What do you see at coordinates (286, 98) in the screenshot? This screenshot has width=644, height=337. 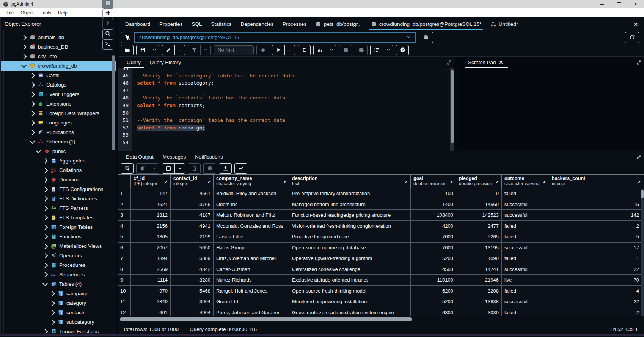 I see `editor-line-48: 48--Verify the `contacts` table has the …` at bounding box center [286, 98].